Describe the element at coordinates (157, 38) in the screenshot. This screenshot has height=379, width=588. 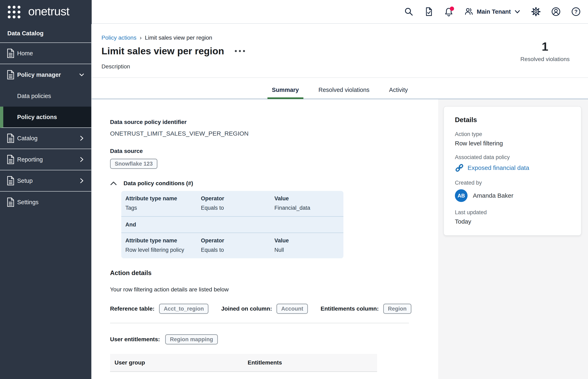
I see `breadcrumb: Policy actions › Limit sales view per re…` at that location.